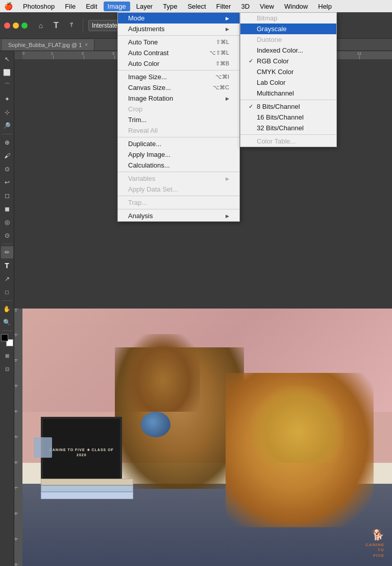 This screenshot has height=566, width=392. What do you see at coordinates (267, 6) in the screenshot?
I see `menu-view: View` at bounding box center [267, 6].